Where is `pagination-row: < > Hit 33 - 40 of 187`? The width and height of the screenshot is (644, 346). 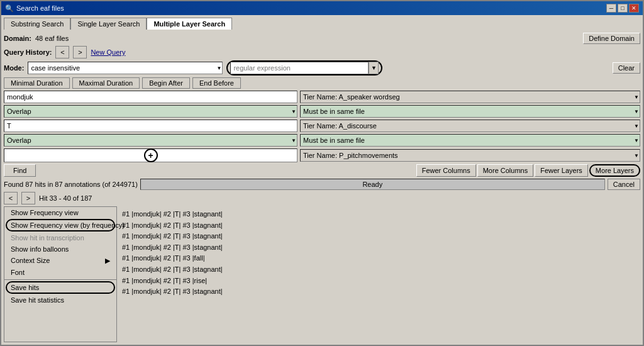 pagination-row: < > Hit 33 - 40 of 187 is located at coordinates (322, 198).